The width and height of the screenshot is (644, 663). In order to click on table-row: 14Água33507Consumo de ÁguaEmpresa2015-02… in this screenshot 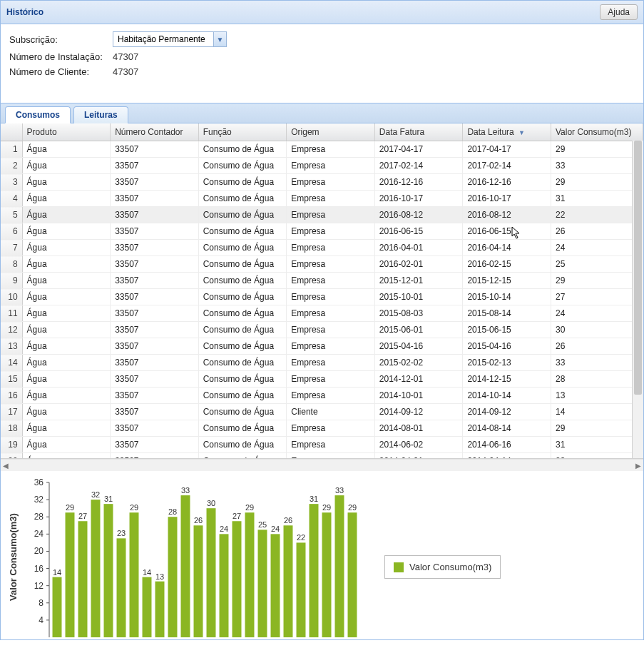, I will do `click(322, 363)`.